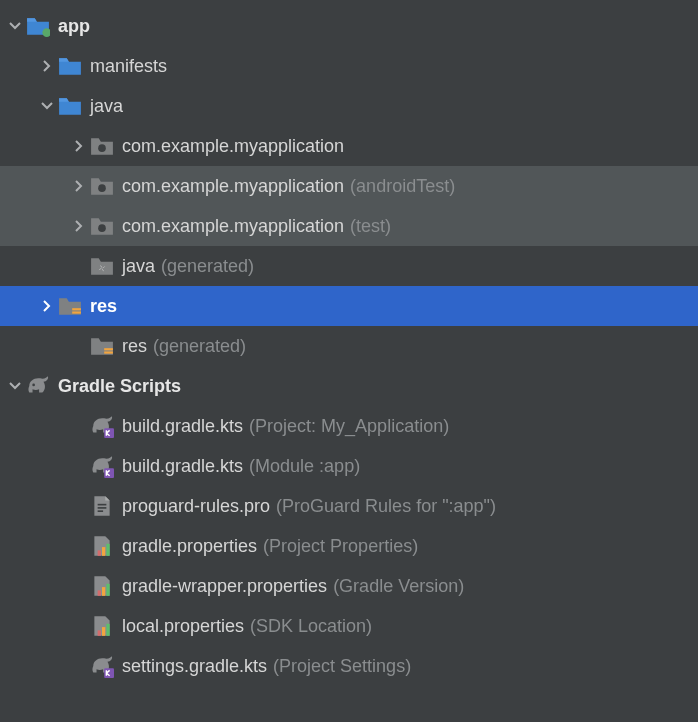 The width and height of the screenshot is (698, 722). I want to click on gradle-icon, so click(38, 386).